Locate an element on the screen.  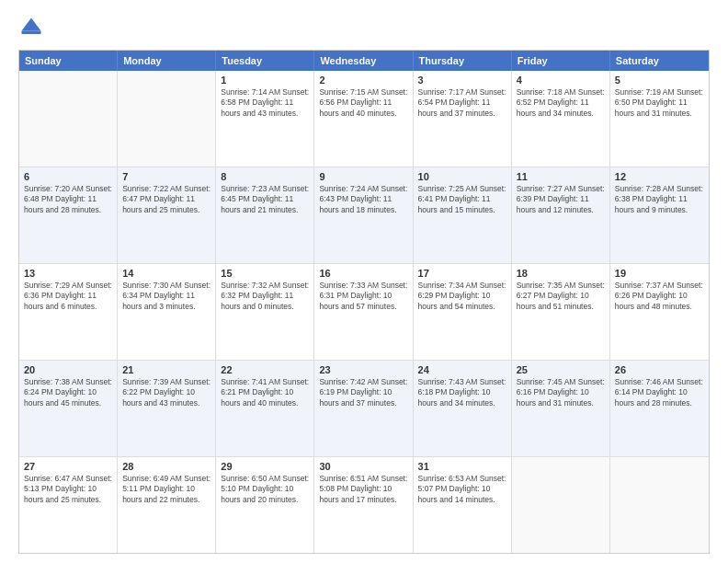
calendar-day-header: Monday is located at coordinates (167, 61).